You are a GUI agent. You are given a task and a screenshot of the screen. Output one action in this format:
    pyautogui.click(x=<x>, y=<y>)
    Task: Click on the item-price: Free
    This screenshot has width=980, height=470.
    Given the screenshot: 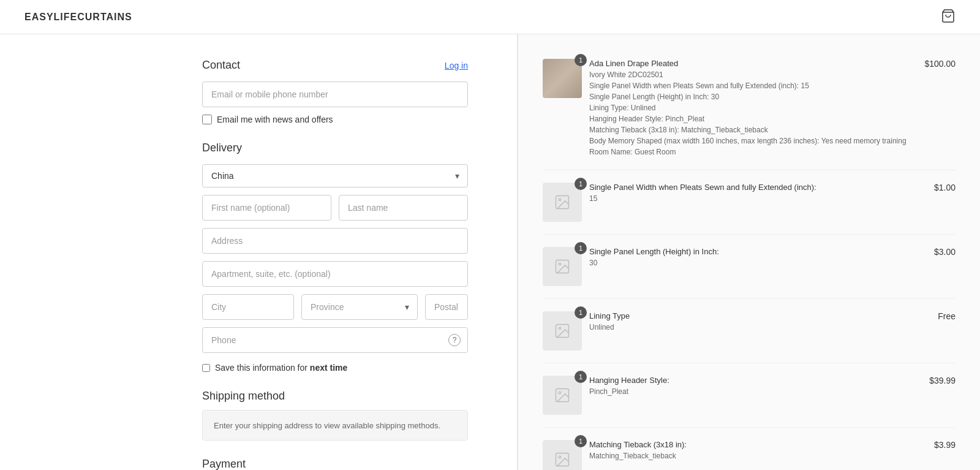 What is the action you would take?
    pyautogui.click(x=947, y=316)
    